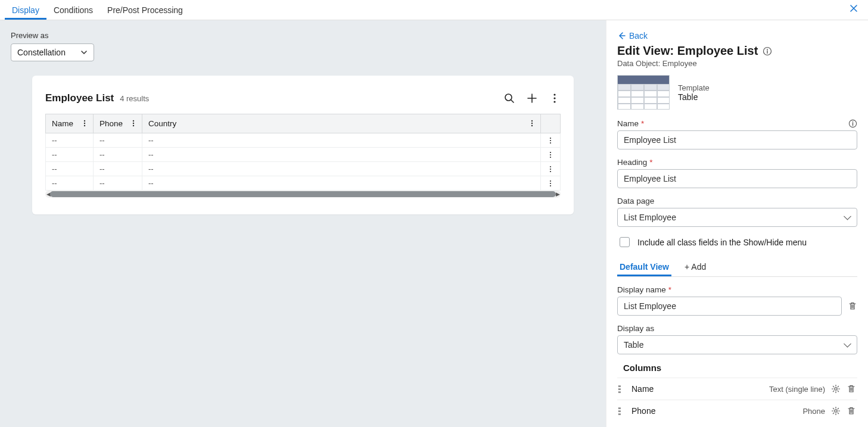 Image resolution: width=868 pixels, height=427 pixels. Describe the element at coordinates (303, 194) in the screenshot. I see `scrollbar-thumb` at that location.